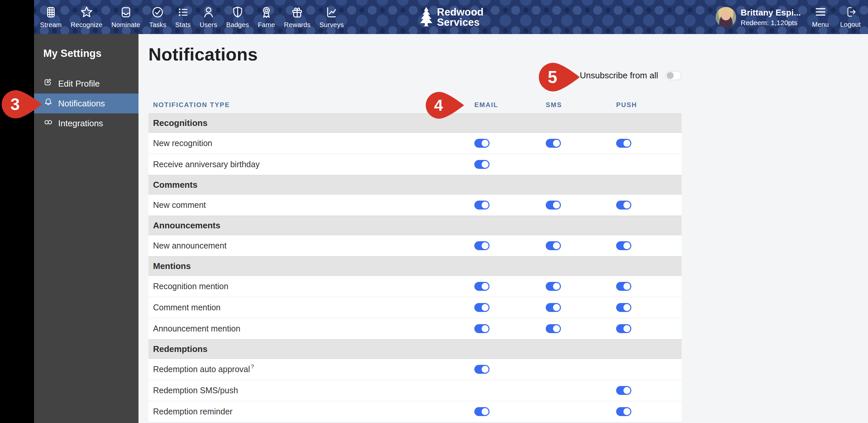 The width and height of the screenshot is (868, 423). What do you see at coordinates (238, 25) in the screenshot?
I see `nav-item-label: Badges` at bounding box center [238, 25].